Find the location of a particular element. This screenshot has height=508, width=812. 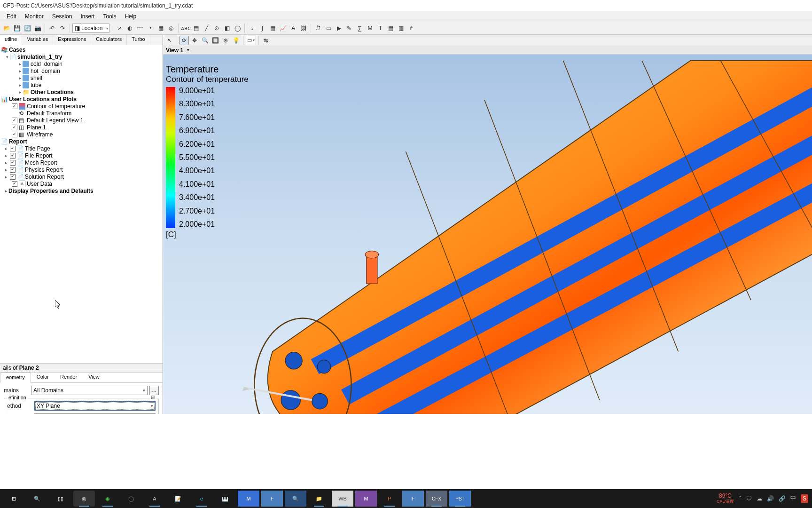

func1-icon: ▦ is located at coordinates (390, 28).